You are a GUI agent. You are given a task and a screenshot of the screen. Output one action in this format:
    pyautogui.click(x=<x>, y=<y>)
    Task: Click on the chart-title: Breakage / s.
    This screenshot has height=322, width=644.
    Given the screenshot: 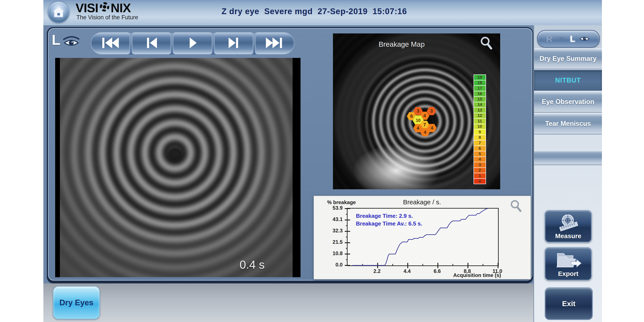 What is the action you would take?
    pyautogui.click(x=422, y=202)
    